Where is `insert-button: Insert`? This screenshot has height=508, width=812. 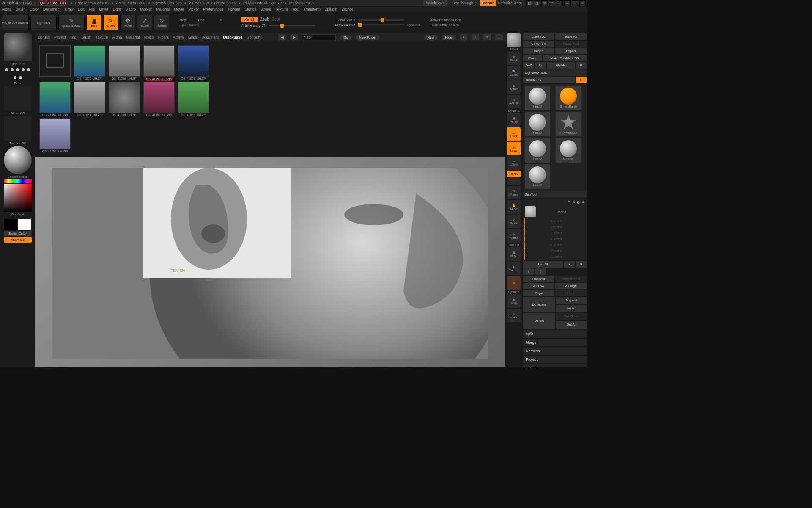 insert-button: Insert is located at coordinates (571, 309).